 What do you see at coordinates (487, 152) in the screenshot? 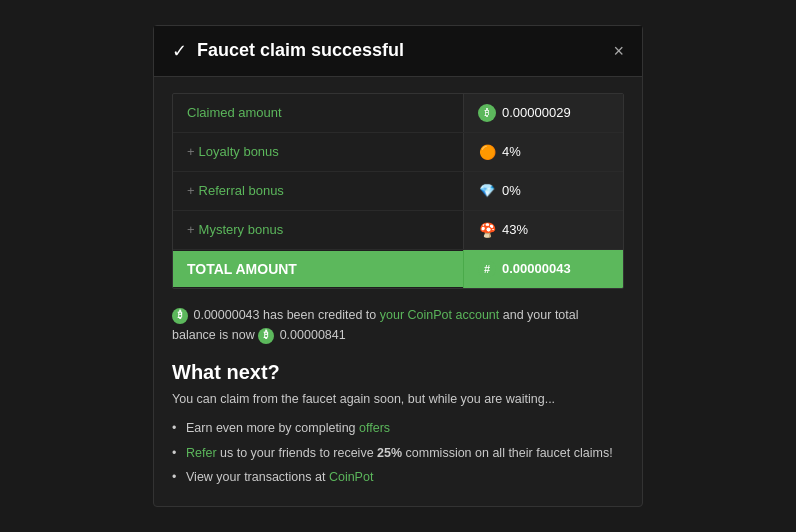
I see `loyalty-icon: 🟠` at bounding box center [487, 152].